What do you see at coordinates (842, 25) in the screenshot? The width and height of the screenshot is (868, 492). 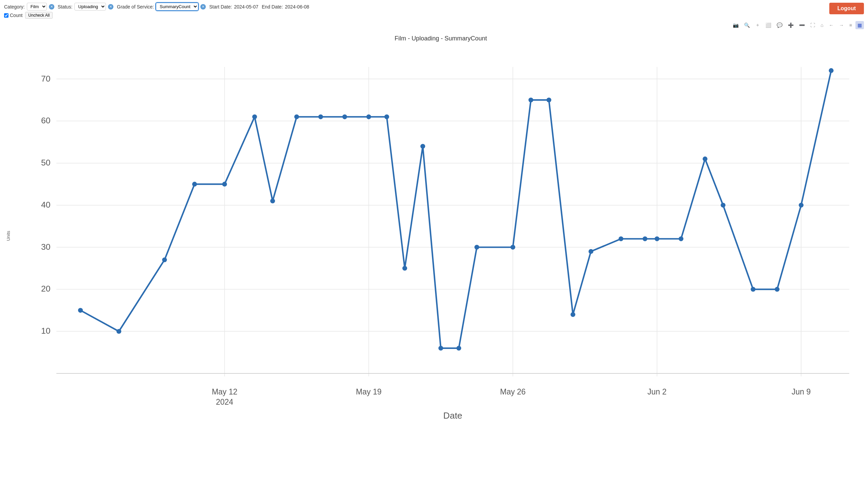 I see `arrow-right-icon: →` at bounding box center [842, 25].